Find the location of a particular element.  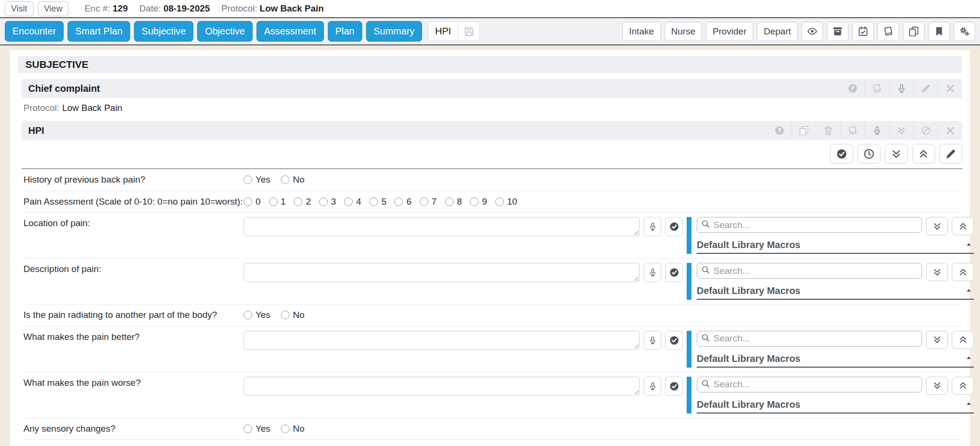

nav-tab-objective: Objective is located at coordinates (225, 32).